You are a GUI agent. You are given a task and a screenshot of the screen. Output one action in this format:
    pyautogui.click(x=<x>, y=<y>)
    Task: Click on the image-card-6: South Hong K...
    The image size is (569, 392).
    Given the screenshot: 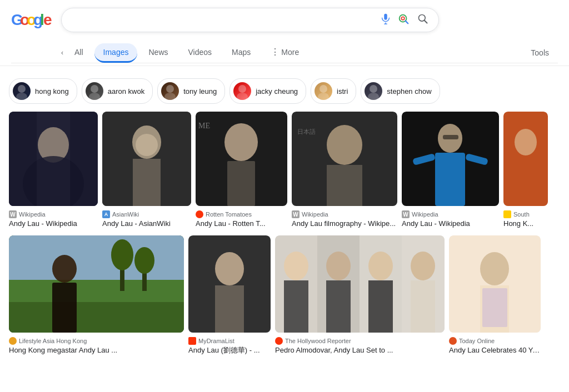 What is the action you would take?
    pyautogui.click(x=526, y=171)
    